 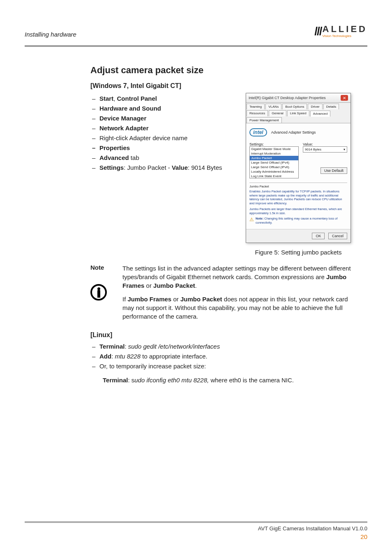 I want to click on step-bold: Network Adapter, so click(x=124, y=128).